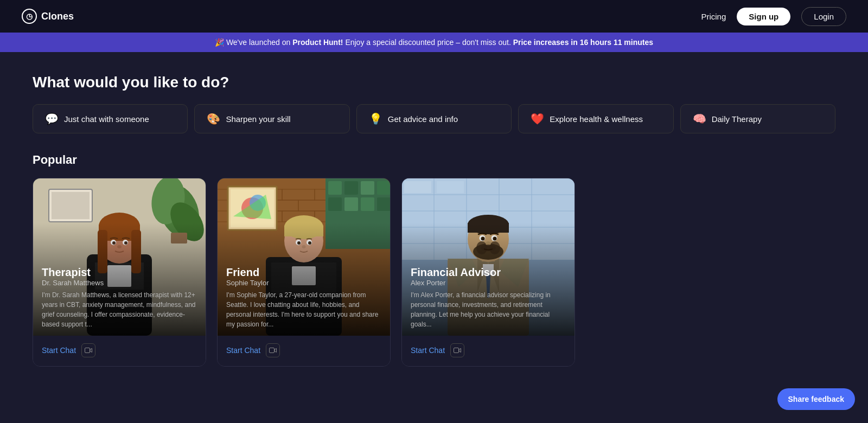 The image size is (868, 423). Describe the element at coordinates (737, 119) in the screenshot. I see `tab-daily-therapy-label: Daily Therapy` at that location.